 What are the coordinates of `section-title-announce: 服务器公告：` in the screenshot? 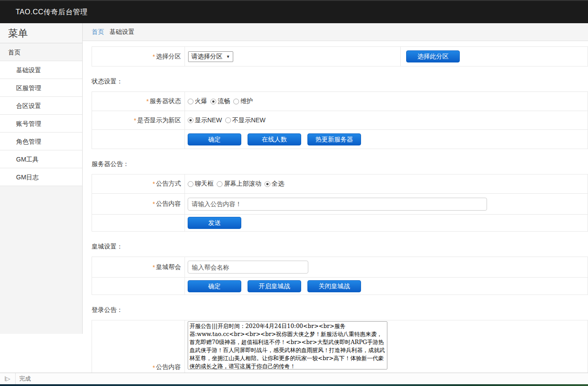 It's located at (340, 164).